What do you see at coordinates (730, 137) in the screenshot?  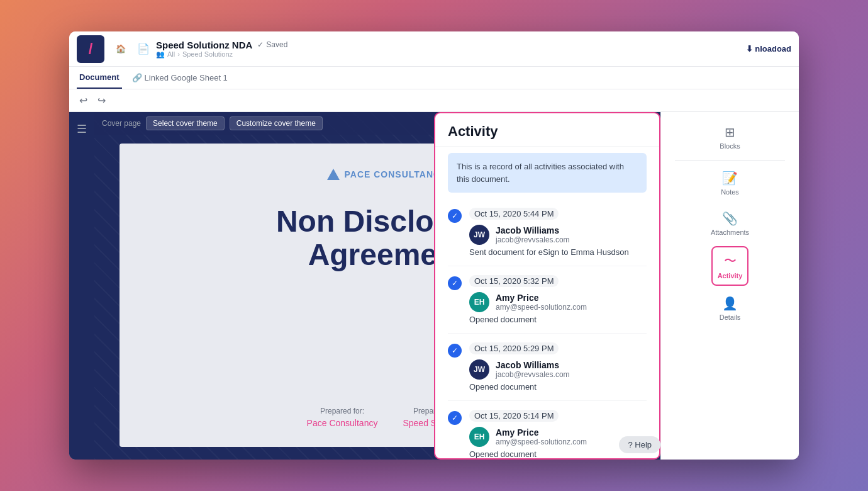 I see `blocks-panel-button: ⊞ Blocks` at bounding box center [730, 137].